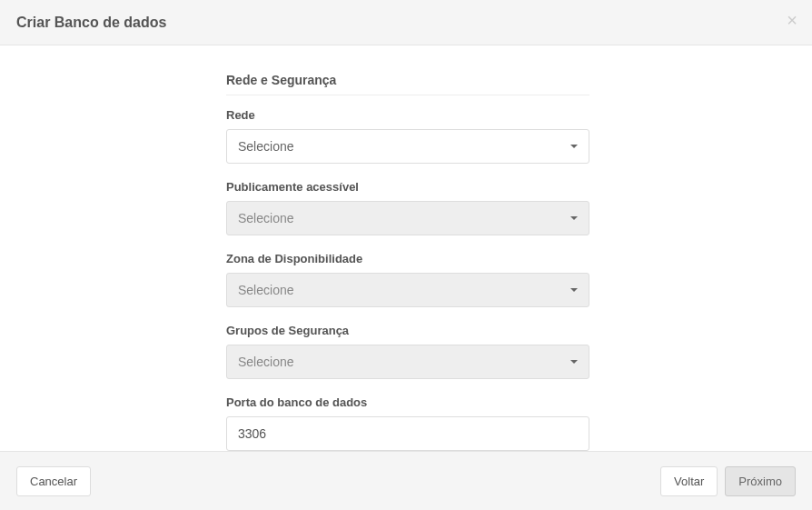  What do you see at coordinates (408, 187) in the screenshot?
I see `publicly-accessible-label: Publicamente acessível` at bounding box center [408, 187].